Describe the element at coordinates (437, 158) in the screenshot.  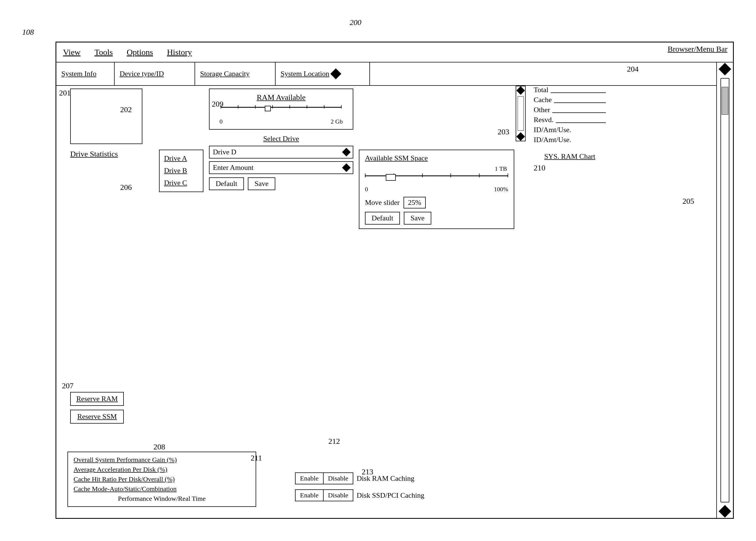
I see `ssm-title: Available SSM Space` at that location.